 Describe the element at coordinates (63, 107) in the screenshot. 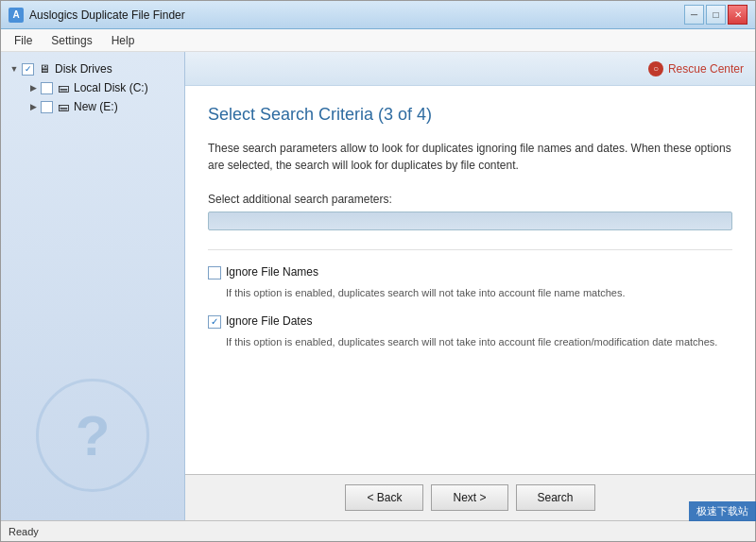

I see `new-e-icon: 🖴` at that location.